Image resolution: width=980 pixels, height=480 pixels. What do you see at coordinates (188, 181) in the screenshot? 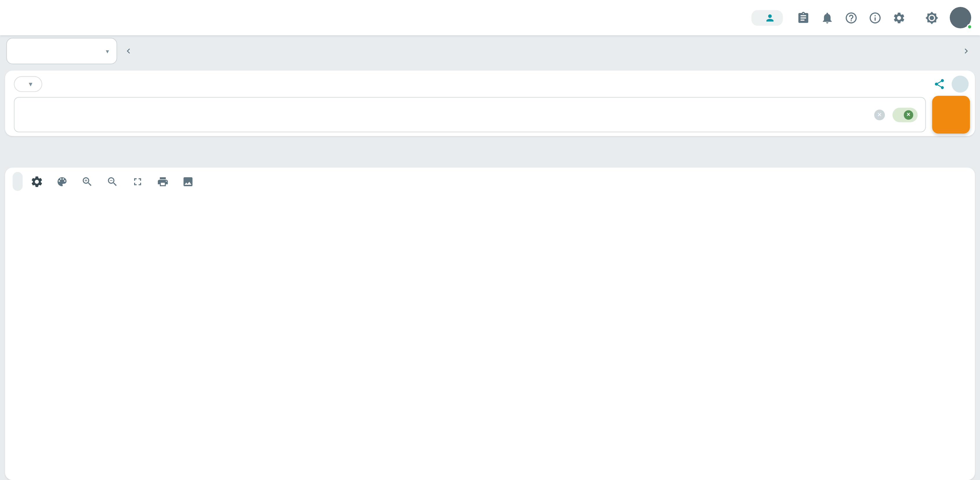
I see `image-icon` at bounding box center [188, 181].